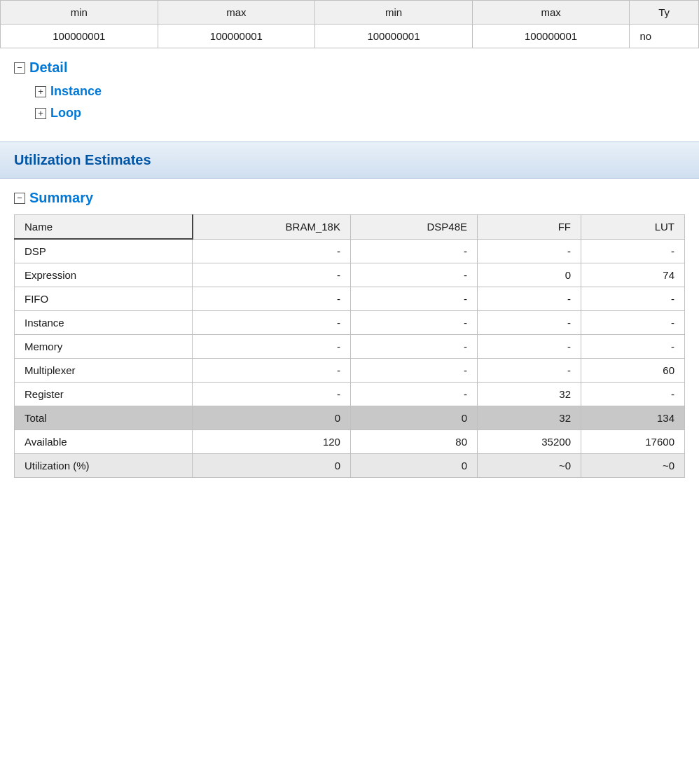  Describe the element at coordinates (350, 24) in the screenshot. I see `top-table-section: min max min max Ty 100000001 100000001 1…` at that location.